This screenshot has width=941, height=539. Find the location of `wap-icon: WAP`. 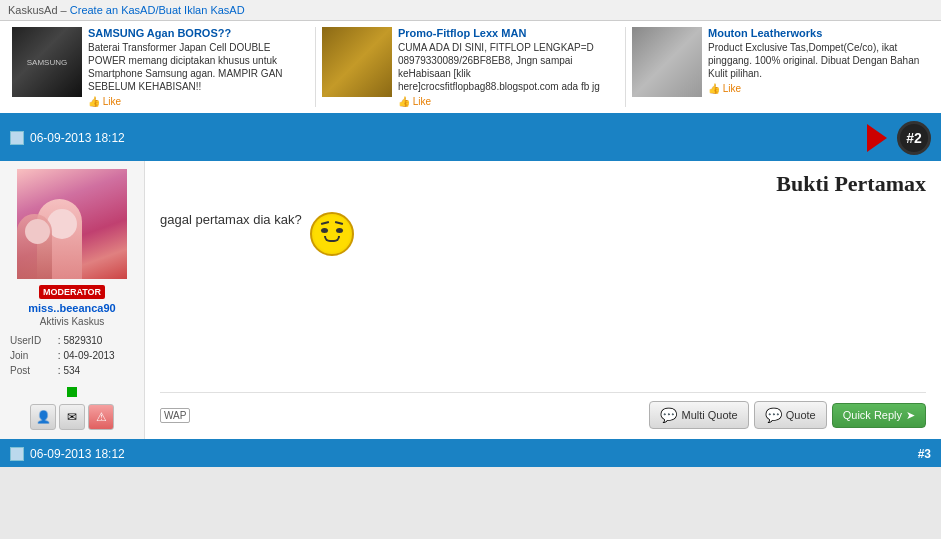

wap-icon: WAP is located at coordinates (175, 416).